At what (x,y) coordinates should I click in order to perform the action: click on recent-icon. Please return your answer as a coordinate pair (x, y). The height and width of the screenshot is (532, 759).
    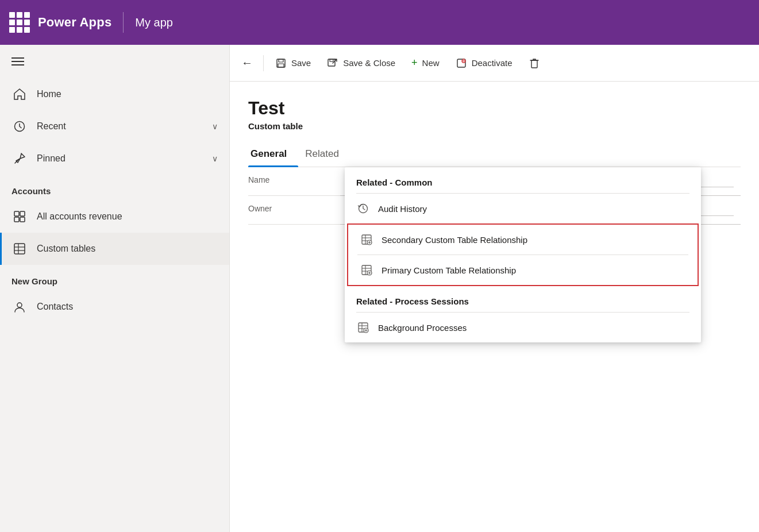
    Looking at the image, I should click on (20, 126).